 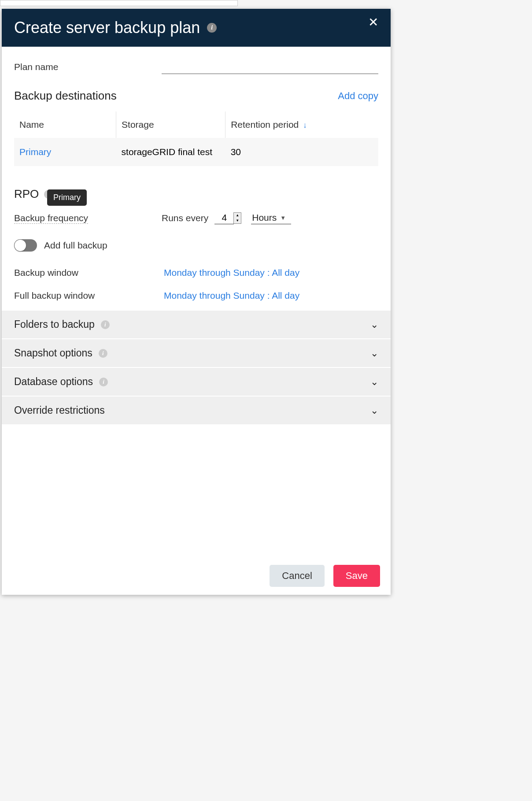 I want to click on backup-window-row: Backup window Monday through Sunday : Al…, so click(x=196, y=273).